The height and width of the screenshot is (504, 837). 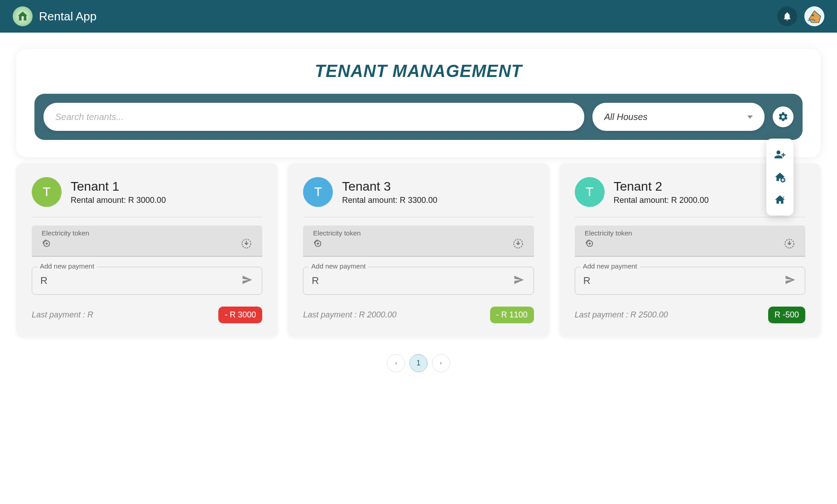 I want to click on page-title: TENANT MANAGEMENT, so click(x=418, y=72).